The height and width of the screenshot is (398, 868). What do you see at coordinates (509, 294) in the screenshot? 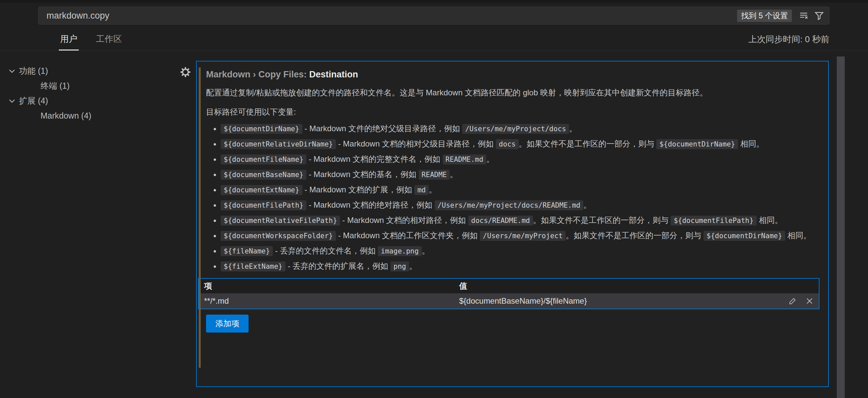
I see `destination-map-table: 项 值 **/*.md ${documentBaseName}/${fileNa…` at bounding box center [509, 294].